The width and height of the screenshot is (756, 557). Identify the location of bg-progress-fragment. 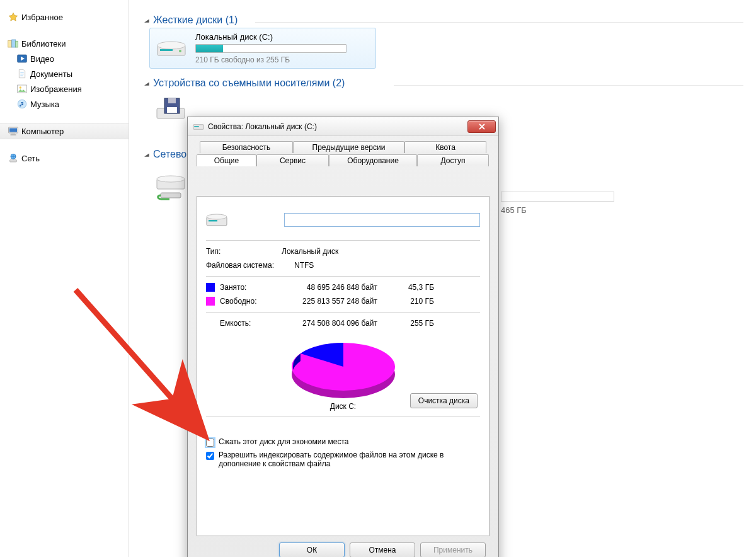
(558, 197).